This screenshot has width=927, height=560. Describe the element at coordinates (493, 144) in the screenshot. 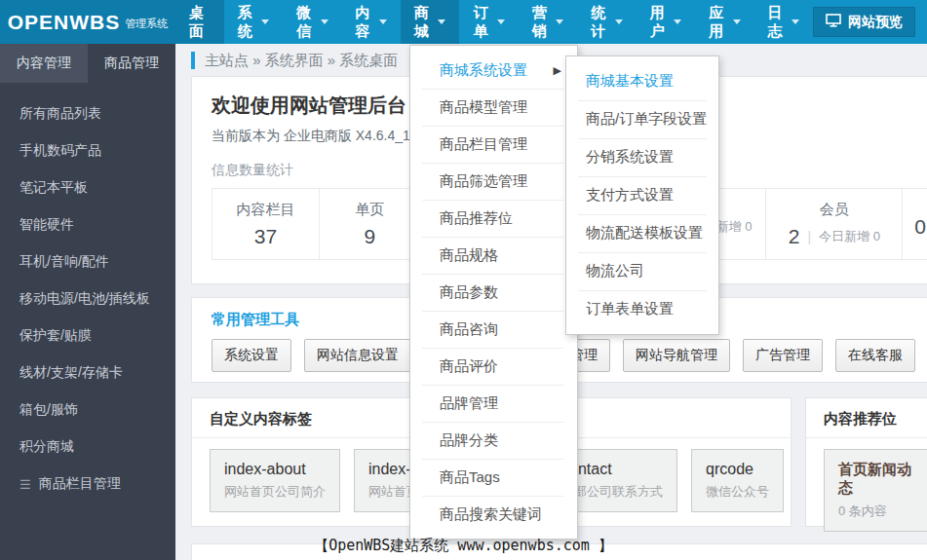

I see `menu-item-product-category: 商品栏目管理` at that location.